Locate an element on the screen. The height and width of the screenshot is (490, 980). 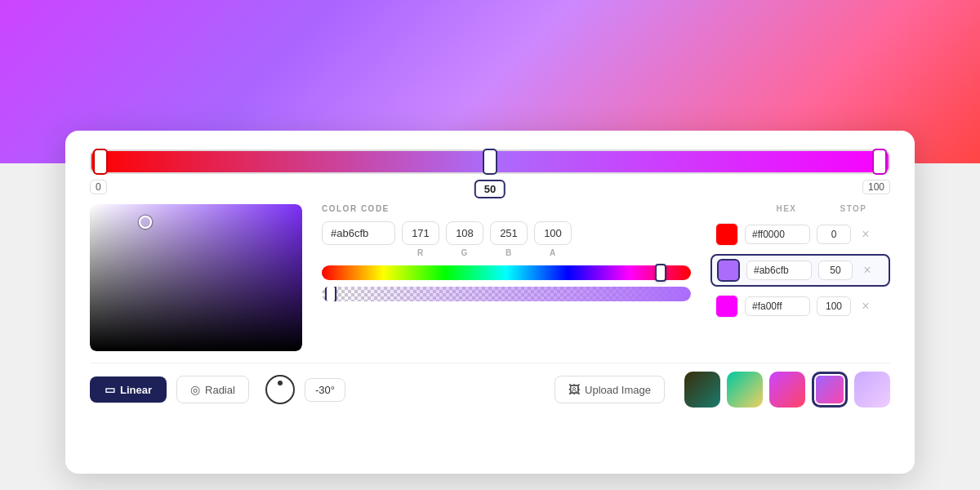
hue-handle is located at coordinates (661, 273).